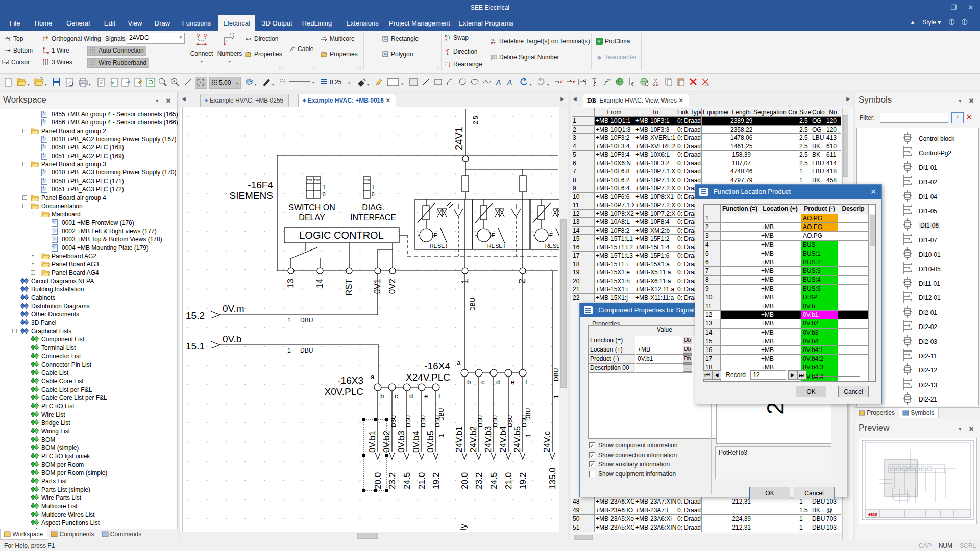 The height and width of the screenshot is (551, 980). I want to click on layers-icon: ▾, so click(252, 83).